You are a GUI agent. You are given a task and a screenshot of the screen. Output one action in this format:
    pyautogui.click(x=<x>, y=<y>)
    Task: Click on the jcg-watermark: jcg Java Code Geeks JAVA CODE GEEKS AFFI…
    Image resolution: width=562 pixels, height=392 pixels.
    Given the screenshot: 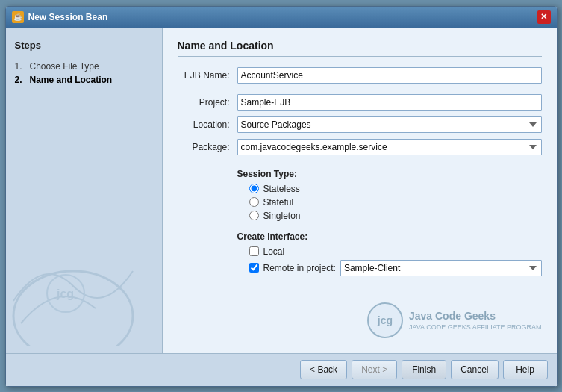 What is the action you would take?
    pyautogui.click(x=455, y=320)
    